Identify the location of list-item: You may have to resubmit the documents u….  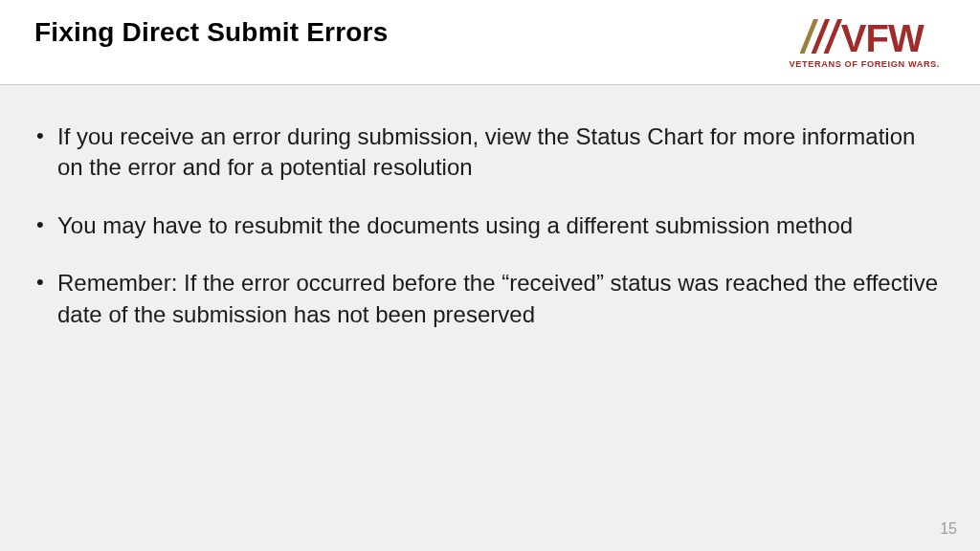
(490, 226).